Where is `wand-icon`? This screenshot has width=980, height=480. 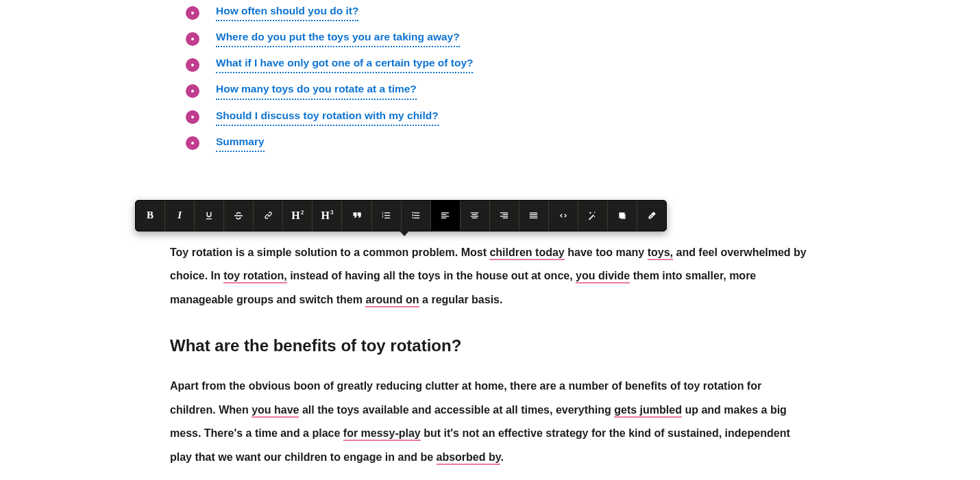 wand-icon is located at coordinates (592, 215).